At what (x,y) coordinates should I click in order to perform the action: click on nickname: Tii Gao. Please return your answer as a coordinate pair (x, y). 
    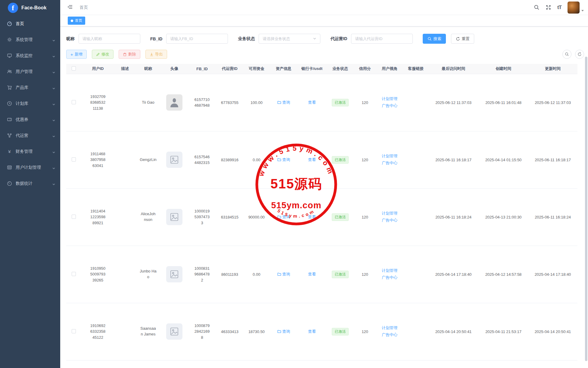
    Looking at the image, I should click on (148, 102).